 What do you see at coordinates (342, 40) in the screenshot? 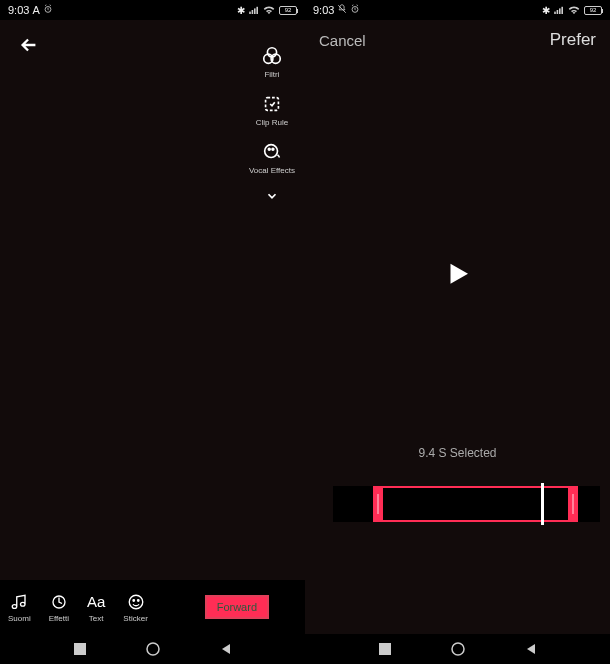
I see `cancel-button: Cancel` at bounding box center [342, 40].